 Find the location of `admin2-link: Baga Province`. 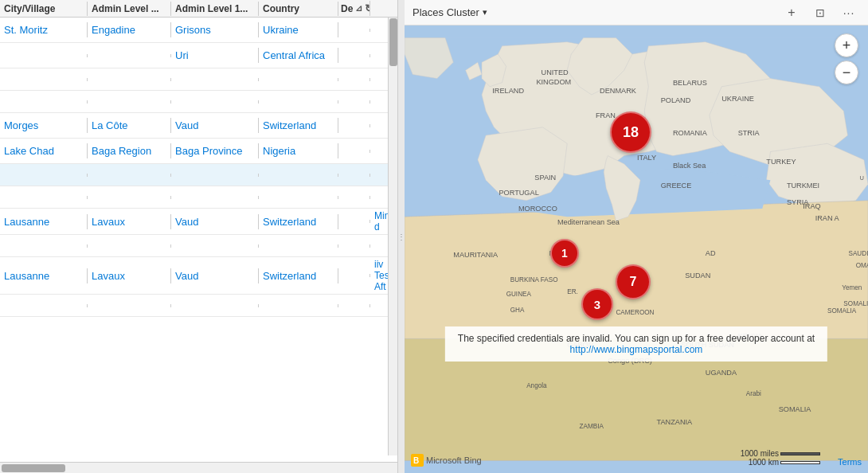

admin2-link: Baga Province is located at coordinates (209, 151).